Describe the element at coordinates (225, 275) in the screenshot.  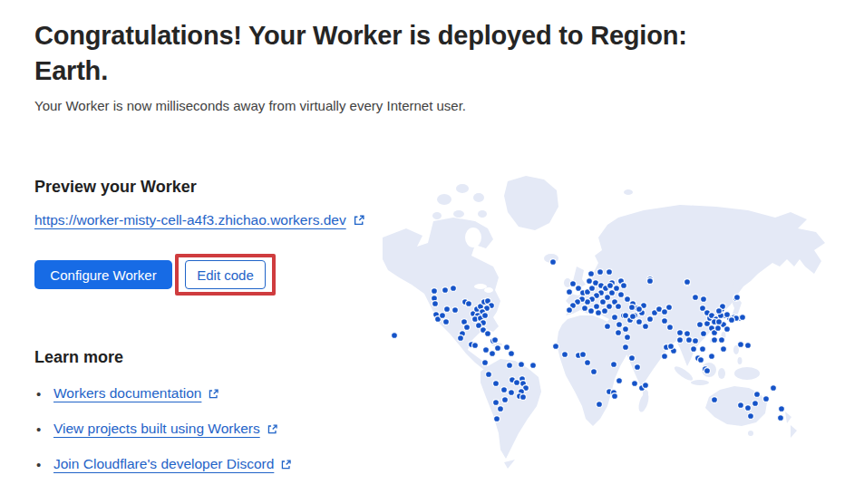
I see `edit-code-highlight-box: Edit code` at that location.